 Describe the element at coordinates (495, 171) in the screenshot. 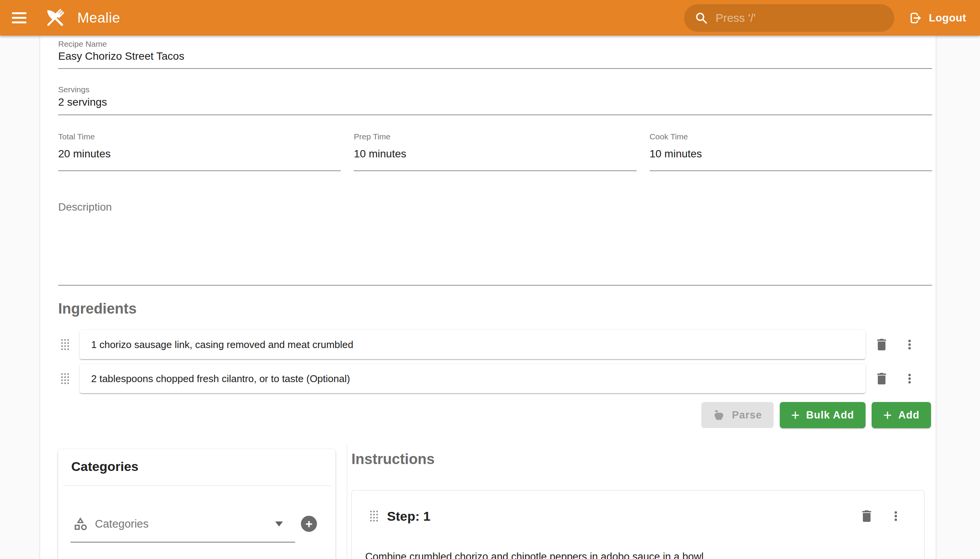

I see `prep-time-underline` at that location.